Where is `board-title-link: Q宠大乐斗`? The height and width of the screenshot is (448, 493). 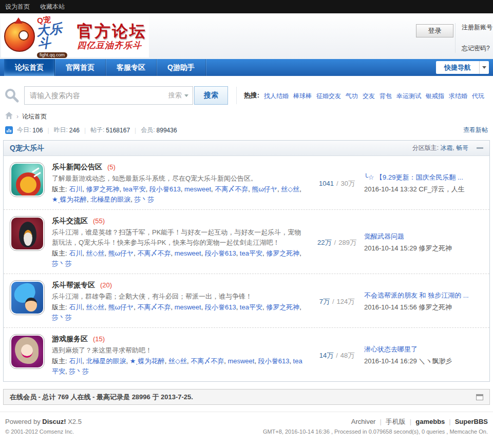
board-title-link: Q宠大乐斗 is located at coordinates (27, 148).